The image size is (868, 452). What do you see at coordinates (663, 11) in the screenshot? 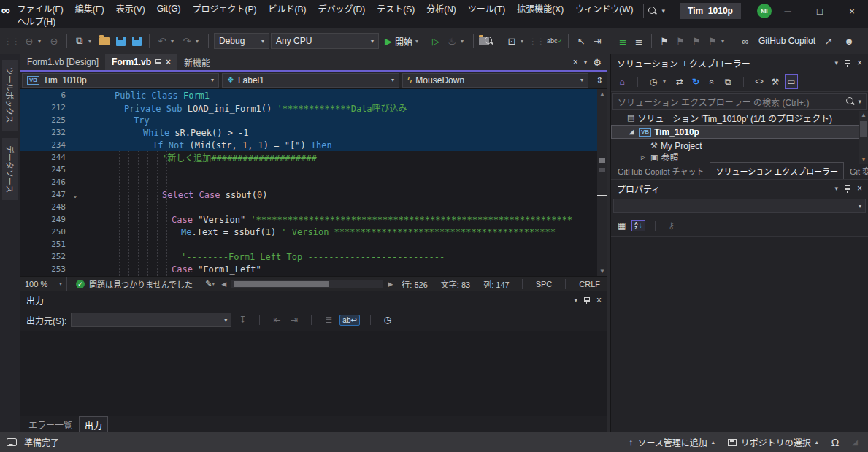
I see `search-dropdown-caret-icon: ▾` at bounding box center [663, 11].